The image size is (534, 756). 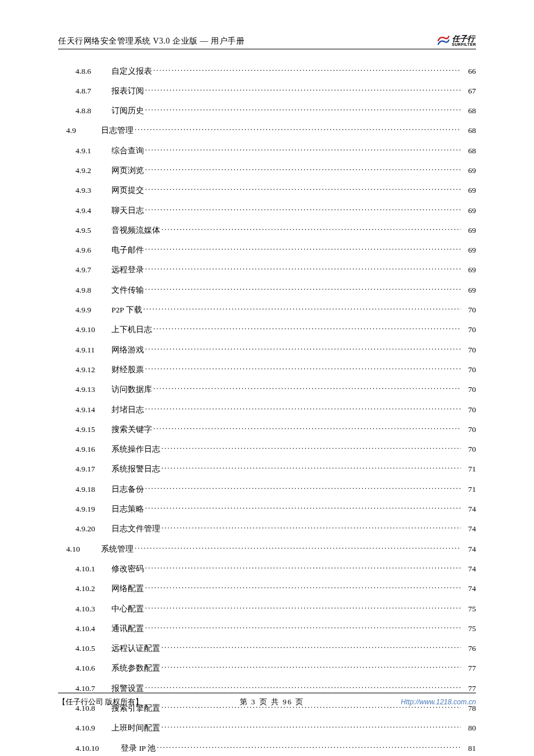 What do you see at coordinates (267, 151) in the screenshot?
I see `toc-entry: 4.9.1综合查询68` at bounding box center [267, 151].